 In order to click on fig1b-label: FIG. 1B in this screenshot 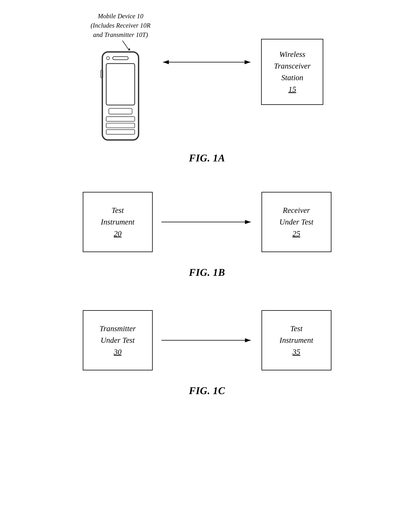, I will do `click(207, 272)`.